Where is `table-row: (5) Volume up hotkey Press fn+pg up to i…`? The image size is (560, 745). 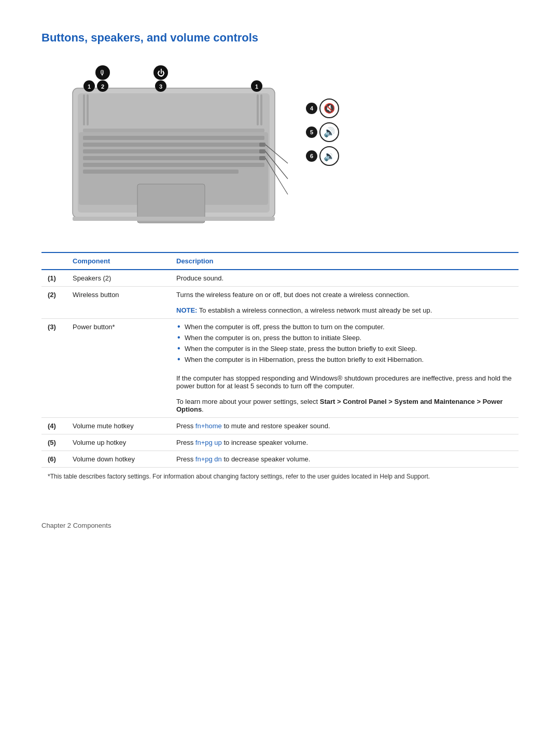
table-row: (5) Volume up hotkey Press fn+pg up to i… is located at coordinates (280, 443).